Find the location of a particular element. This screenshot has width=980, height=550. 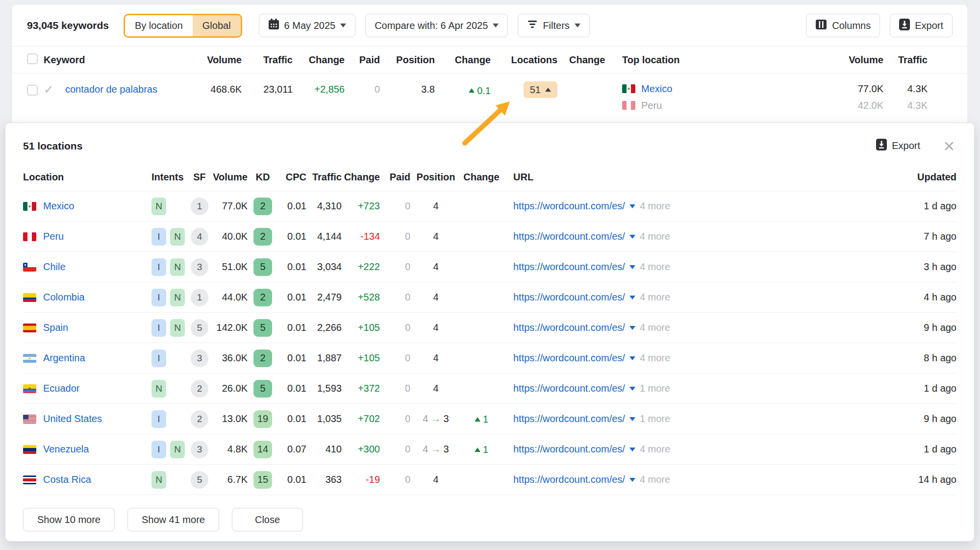

location-link: Mexico is located at coordinates (59, 206).